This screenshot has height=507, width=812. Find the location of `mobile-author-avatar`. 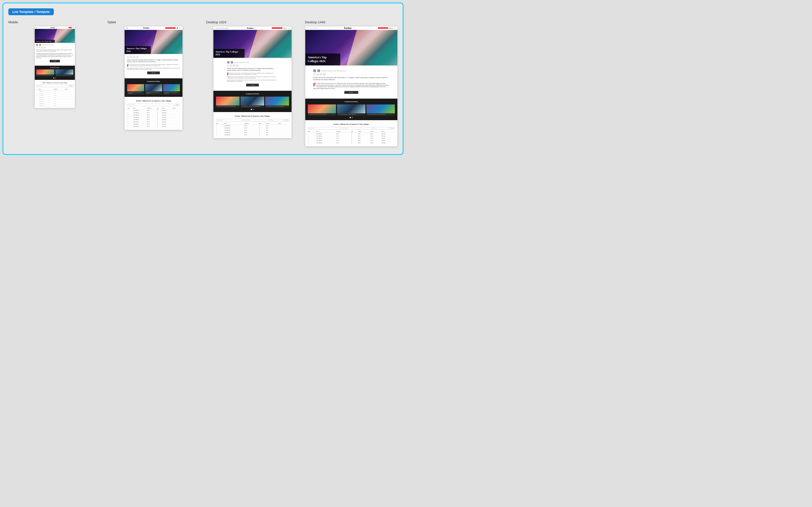

mobile-author-avatar is located at coordinates (37, 45).